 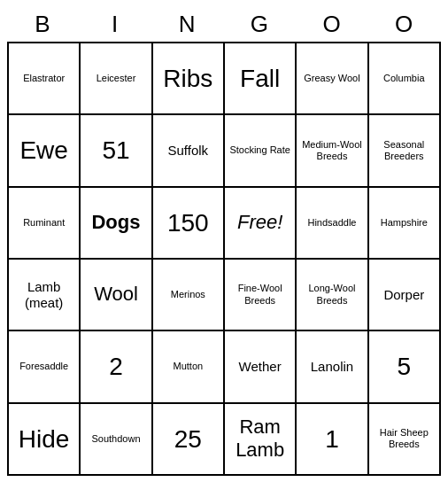 What do you see at coordinates (333, 80) in the screenshot?
I see `bingo-cell-0-4: Greasy Wool` at bounding box center [333, 80].